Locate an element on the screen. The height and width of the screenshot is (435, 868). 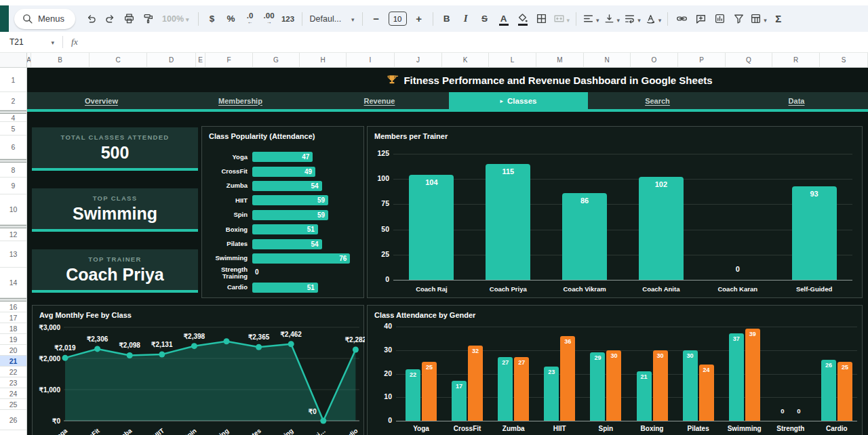
tab-overview: Overview is located at coordinates (102, 100).